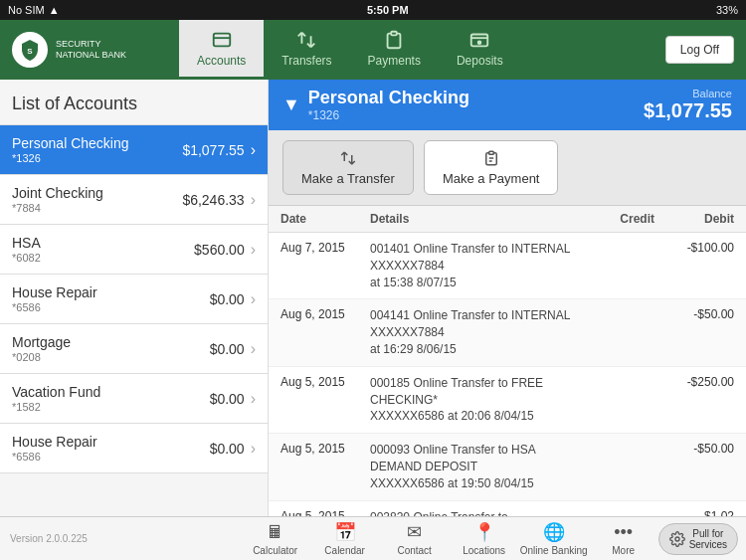 The height and width of the screenshot is (560, 746). I want to click on account-list-item: Joint Checking *7884 $6,246.33 ›, so click(133, 200).